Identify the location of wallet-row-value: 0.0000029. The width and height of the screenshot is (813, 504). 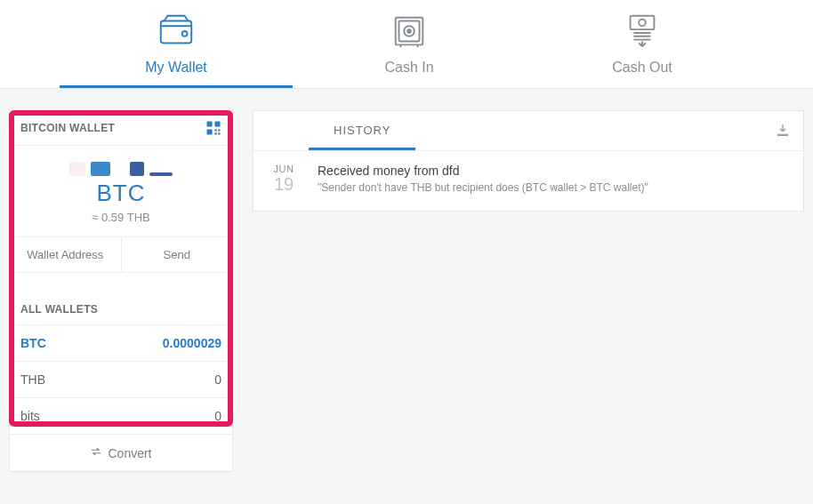
(192, 343).